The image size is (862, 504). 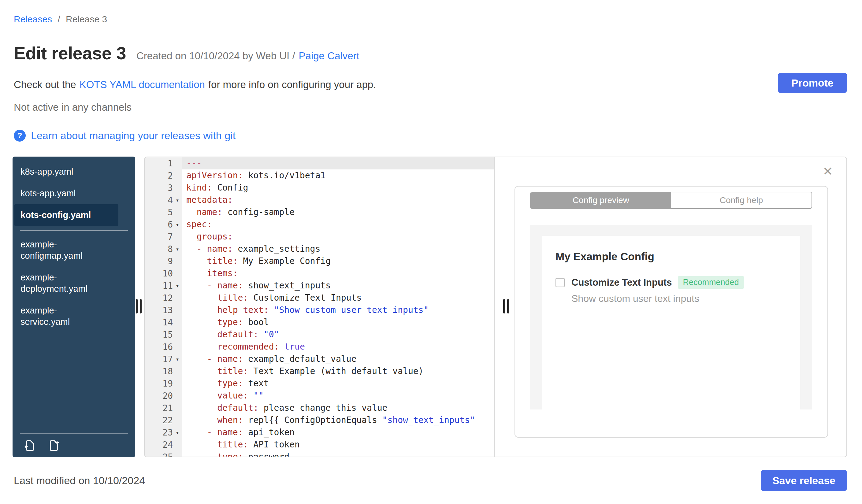 What do you see at coordinates (164, 200) in the screenshot?
I see `gutter-line: 4▾` at bounding box center [164, 200].